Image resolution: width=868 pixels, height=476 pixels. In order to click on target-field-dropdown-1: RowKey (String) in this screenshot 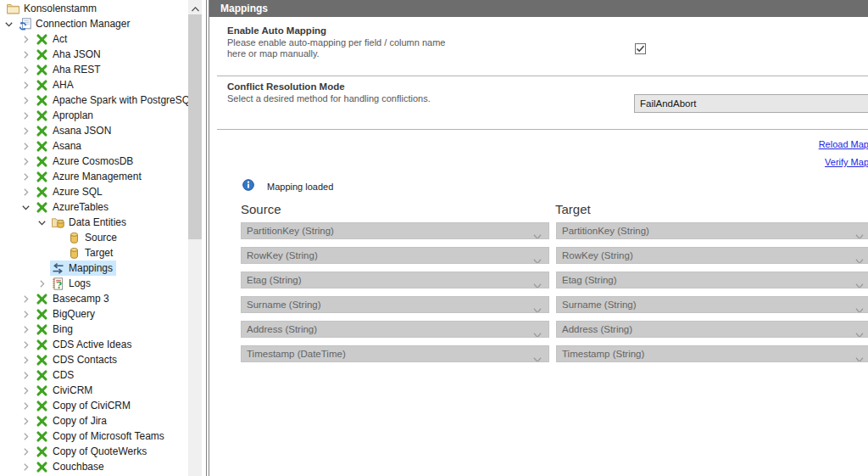, I will do `click(712, 255)`.